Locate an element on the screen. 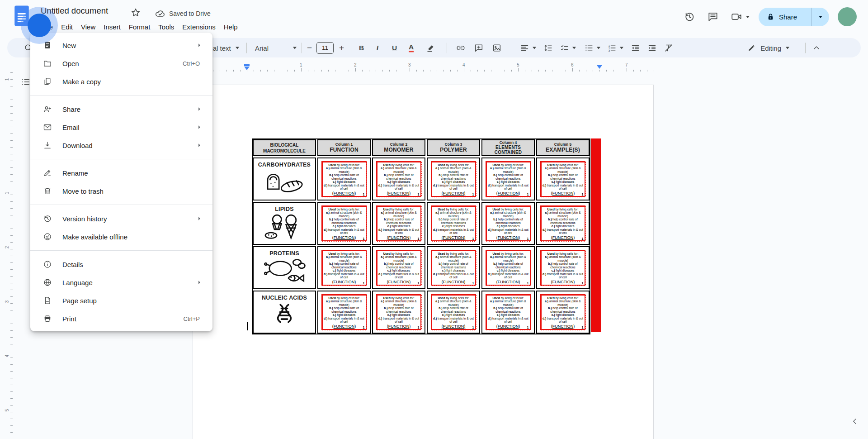  file-menu-item-print: PrintCtrl+P is located at coordinates (121, 319).